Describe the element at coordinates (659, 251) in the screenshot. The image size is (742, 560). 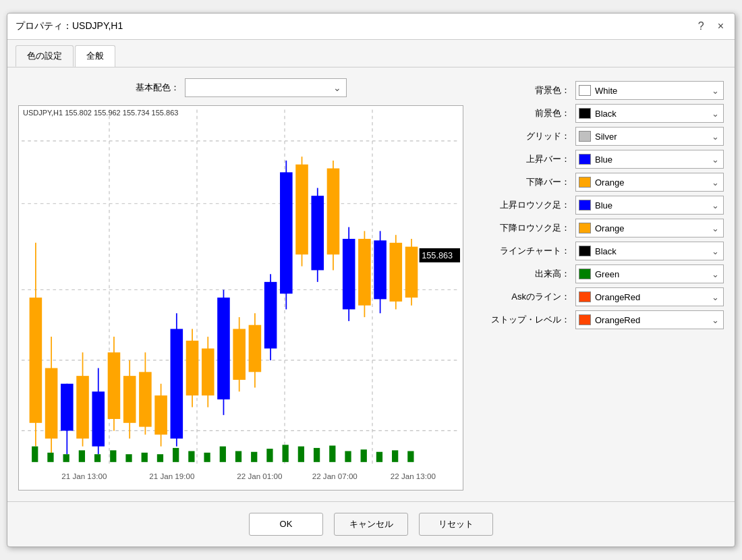
I see `line-chart-color-name: Black` at that location.